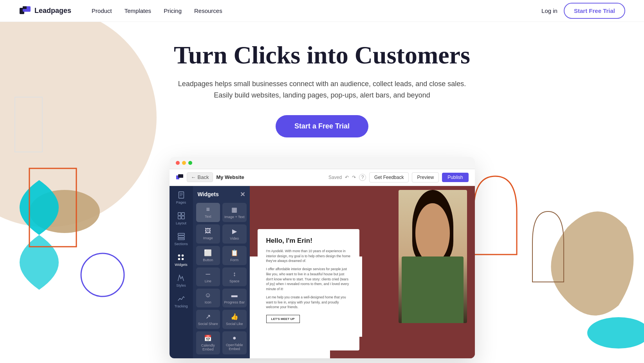 Image resolution: width=644 pixels, height=363 pixels. I want to click on redo-icon: ↷, so click(354, 177).